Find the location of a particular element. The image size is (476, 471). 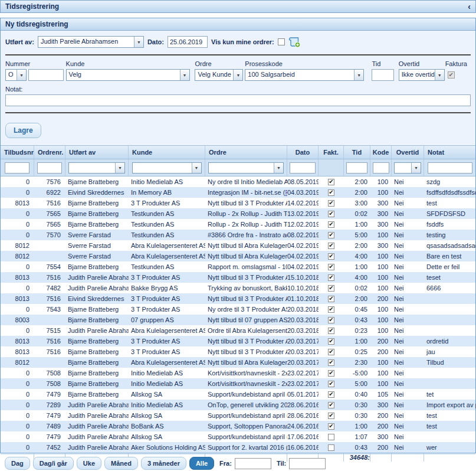

filter-kode-input is located at coordinates (381, 168).